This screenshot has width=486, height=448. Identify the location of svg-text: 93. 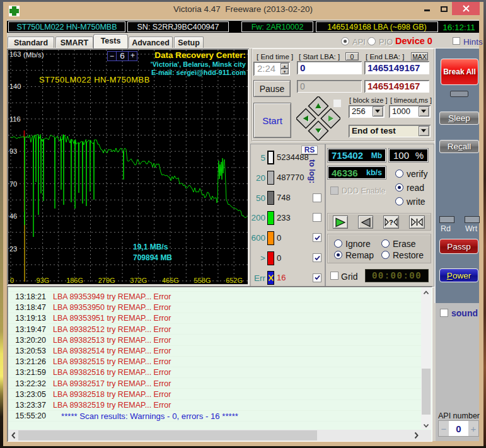
(13, 151).